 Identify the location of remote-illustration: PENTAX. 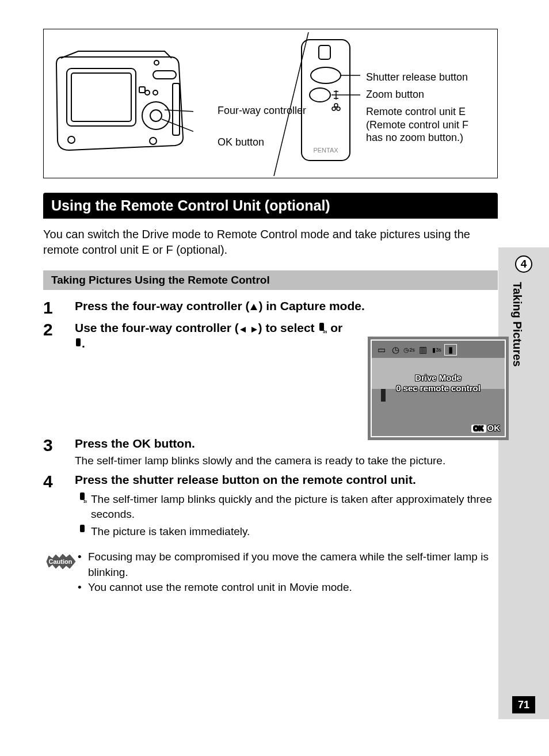
(326, 101).